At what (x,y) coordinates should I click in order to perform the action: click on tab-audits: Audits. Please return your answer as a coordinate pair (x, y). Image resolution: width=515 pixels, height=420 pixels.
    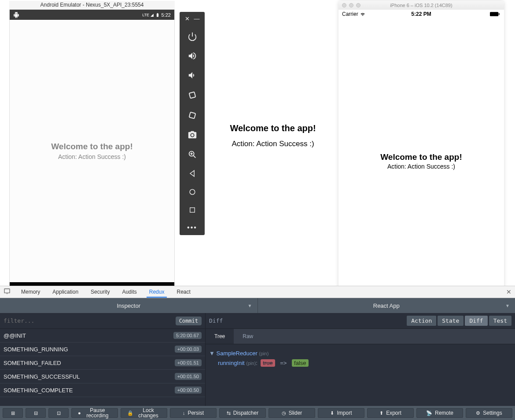
    Looking at the image, I should click on (129, 292).